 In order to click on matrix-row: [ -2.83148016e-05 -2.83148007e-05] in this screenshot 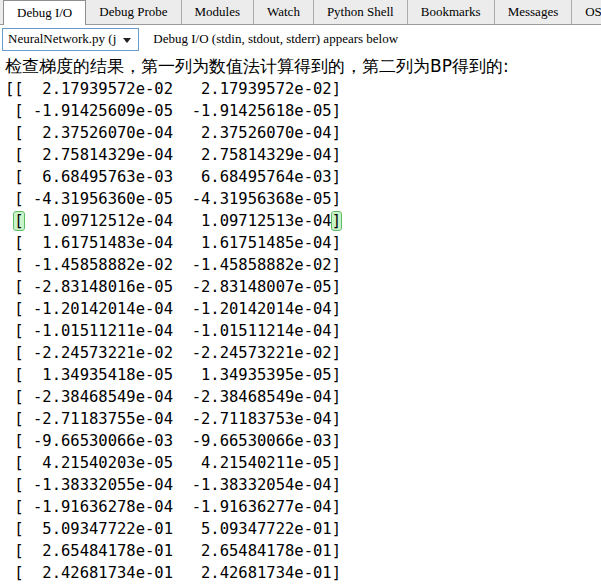, I will do `click(303, 287)`.